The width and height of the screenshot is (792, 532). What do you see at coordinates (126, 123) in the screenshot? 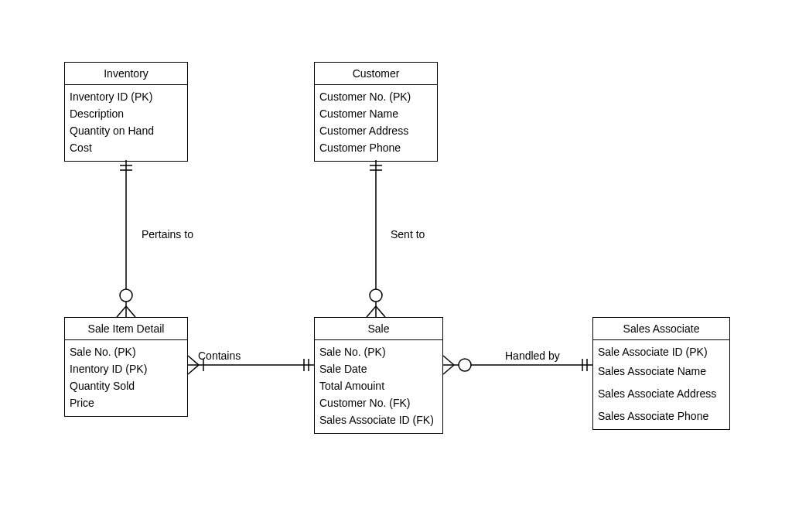
I see `entity-attrs: Inventory ID (PK) Description Quantity o…` at bounding box center [126, 123].